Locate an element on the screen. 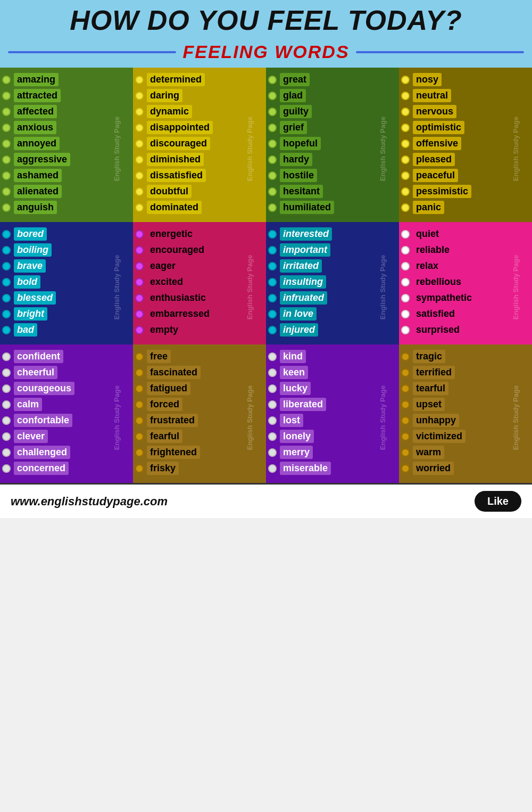 The height and width of the screenshot is (812, 532). word-label: lost is located at coordinates (292, 421).